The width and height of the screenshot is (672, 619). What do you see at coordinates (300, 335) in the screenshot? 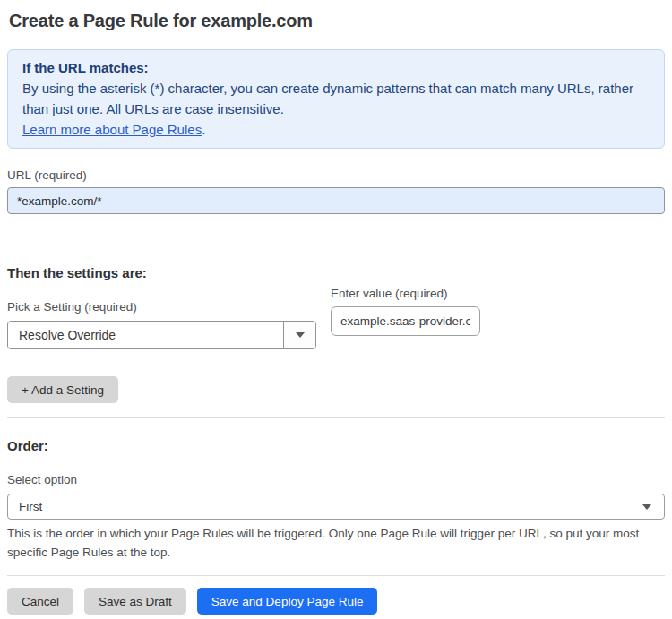
I see `triangle-glyph` at bounding box center [300, 335].